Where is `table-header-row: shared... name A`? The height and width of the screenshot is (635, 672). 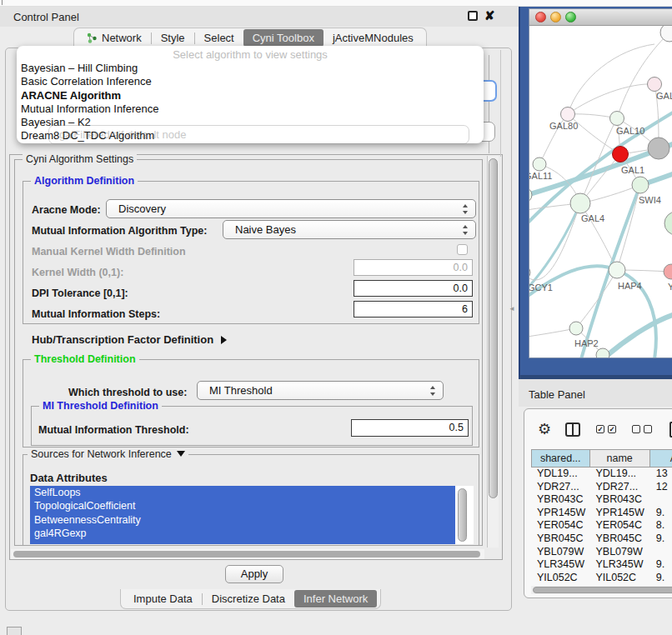
table-header-row: shared... name A is located at coordinates (602, 458).